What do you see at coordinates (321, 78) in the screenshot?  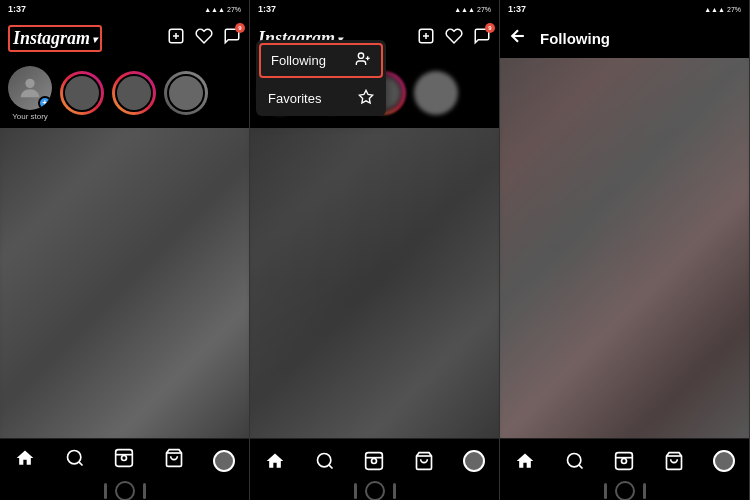 I see `dropdown-menu: Following Favorites` at bounding box center [321, 78].